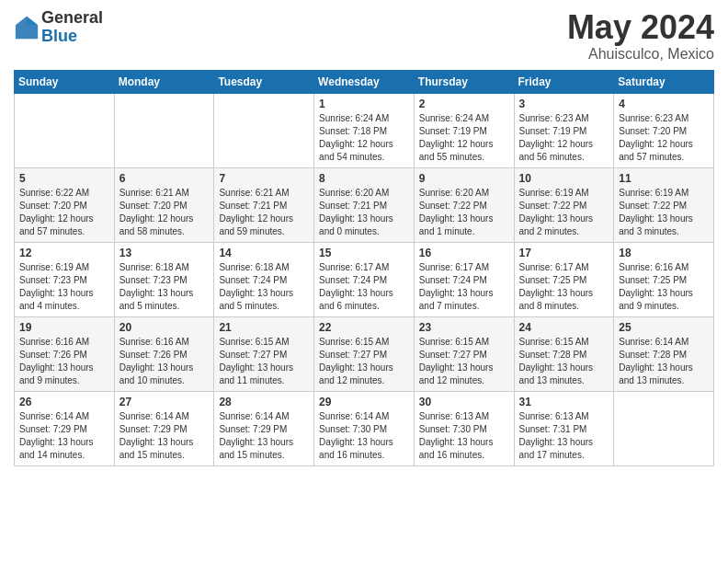  I want to click on day-info: Sunrise: 6:23 AMSunset: 7:19 PMDaylight:…, so click(564, 138).